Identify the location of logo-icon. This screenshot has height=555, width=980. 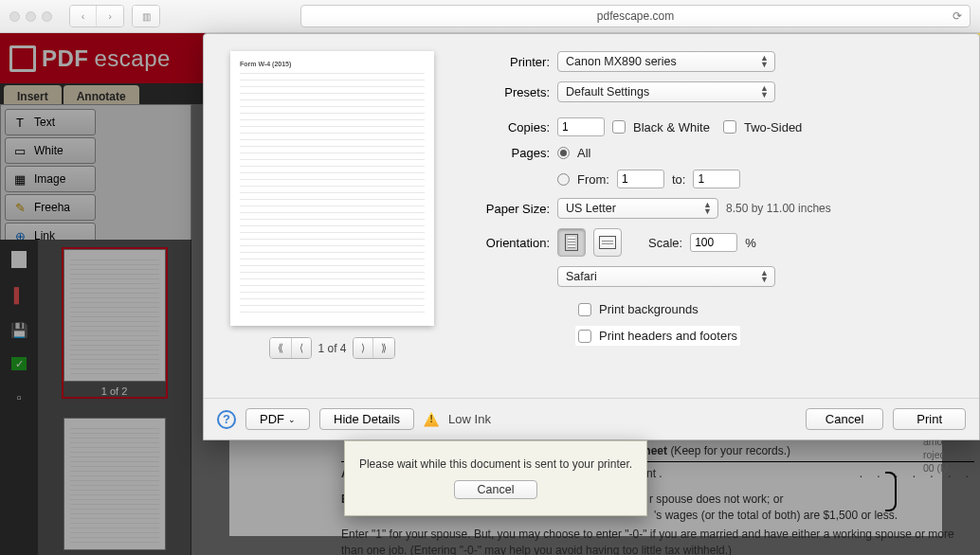
(23, 59).